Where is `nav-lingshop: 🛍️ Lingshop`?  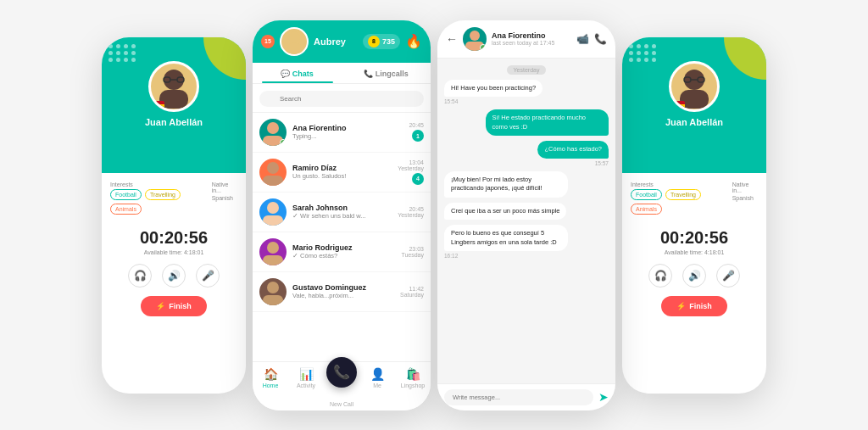 nav-lingshop: 🛍️ Lingshop is located at coordinates (413, 387).